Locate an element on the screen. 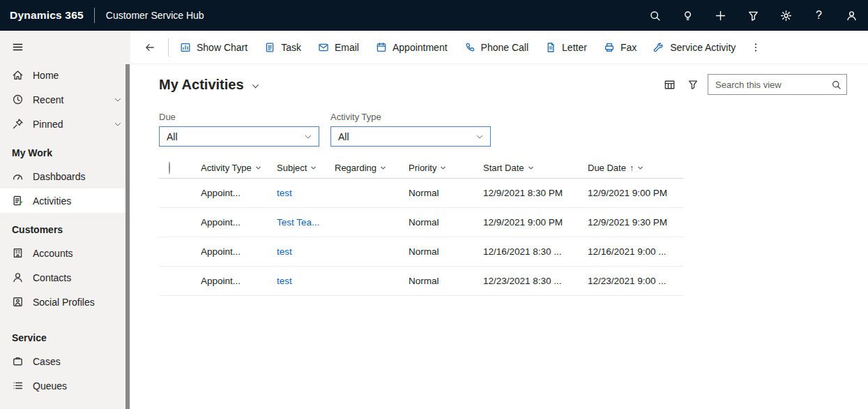 This screenshot has width=868, height=409. command-bar-divider is located at coordinates (169, 47).